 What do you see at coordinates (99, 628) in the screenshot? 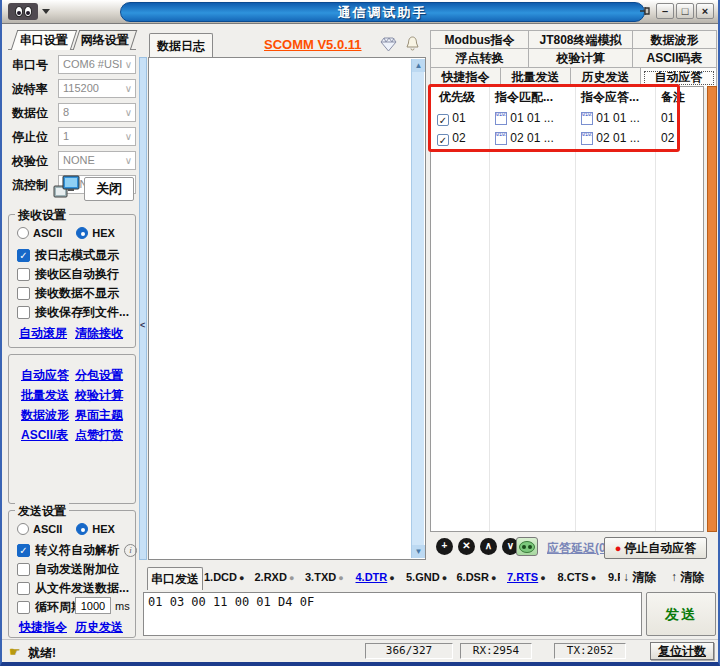
I see `link-send-history: 历史发送` at bounding box center [99, 628].